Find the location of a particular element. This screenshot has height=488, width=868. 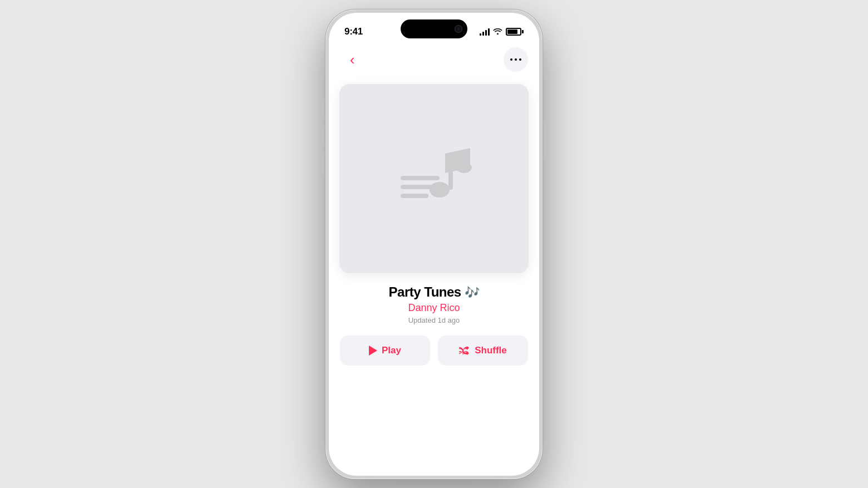

playlist-title: Party Tunes 🎶 is located at coordinates (434, 293).